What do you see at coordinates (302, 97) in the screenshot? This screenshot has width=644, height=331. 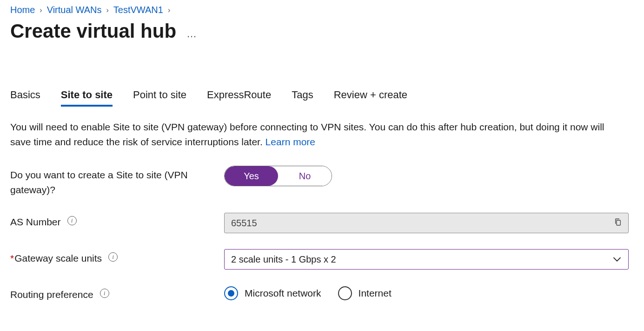 I see `tab-tags: Tags` at bounding box center [302, 97].